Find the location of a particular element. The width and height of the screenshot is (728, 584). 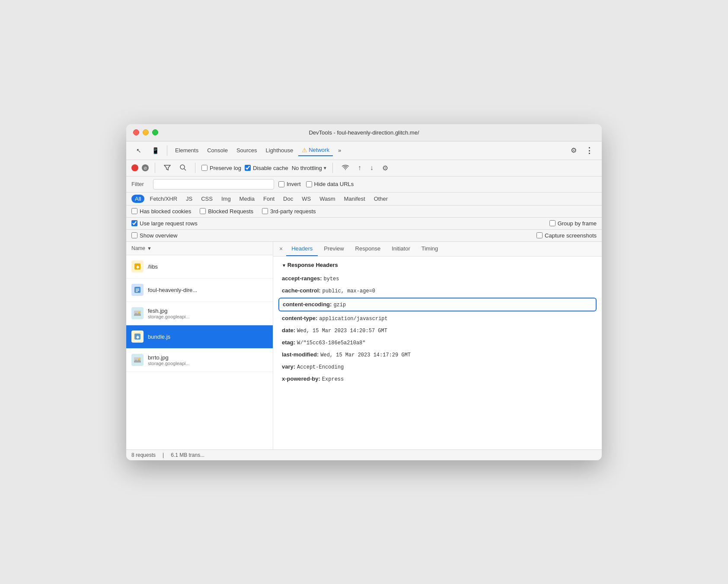

type-filter-img: Img is located at coordinates (226, 199).